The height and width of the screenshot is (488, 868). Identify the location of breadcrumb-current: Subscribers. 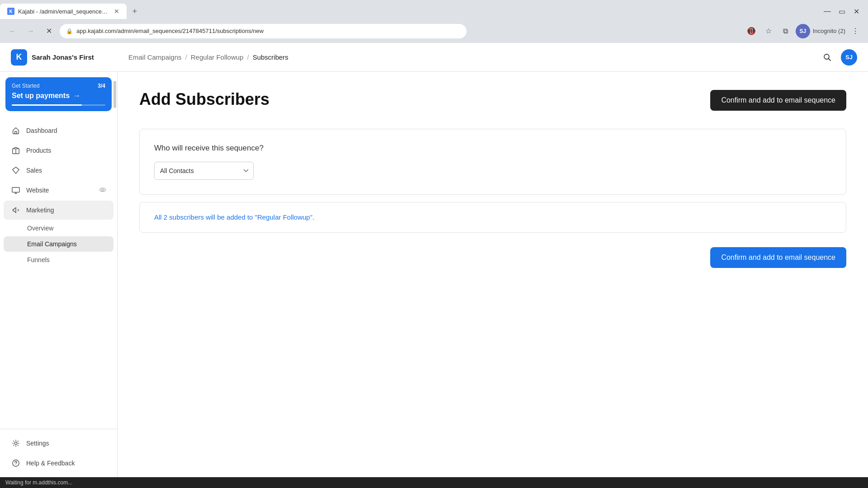
(270, 57).